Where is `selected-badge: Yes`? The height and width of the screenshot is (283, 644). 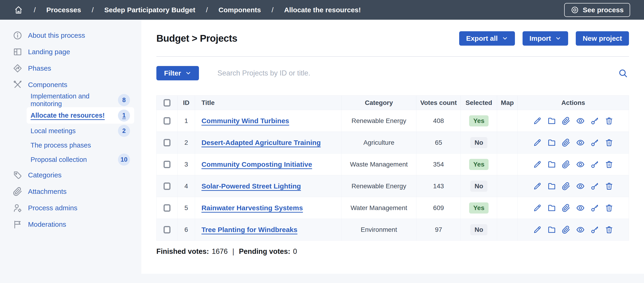
selected-badge: Yes is located at coordinates (479, 121).